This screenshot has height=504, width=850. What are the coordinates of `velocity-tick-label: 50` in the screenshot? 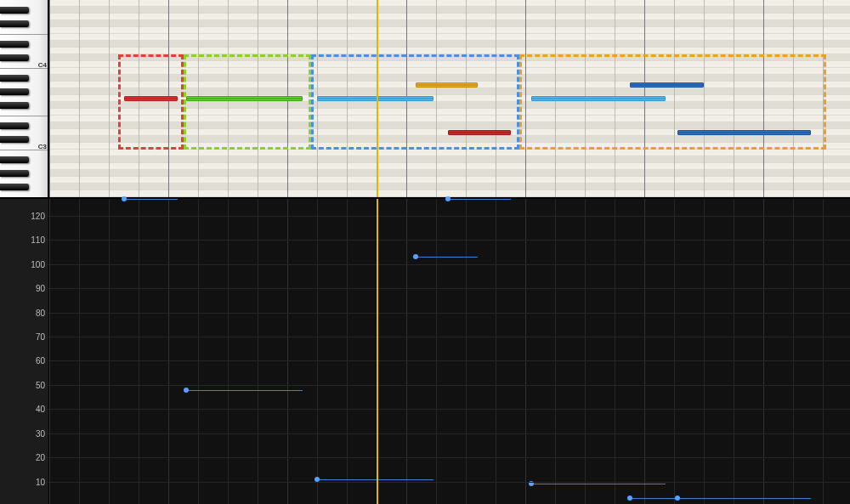 It's located at (41, 384).